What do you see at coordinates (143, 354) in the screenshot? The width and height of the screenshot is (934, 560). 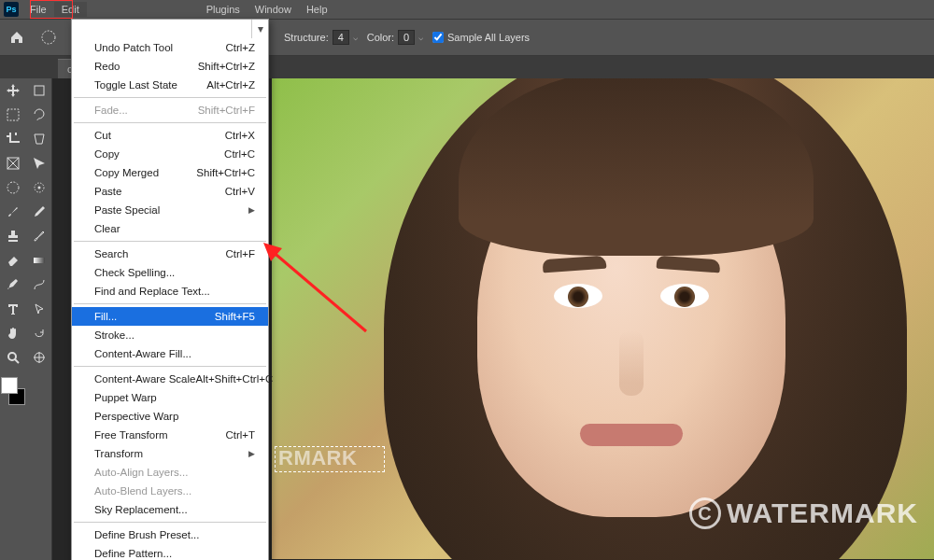 I see `menu-item-label: Content-Aware Fill...` at bounding box center [143, 354].